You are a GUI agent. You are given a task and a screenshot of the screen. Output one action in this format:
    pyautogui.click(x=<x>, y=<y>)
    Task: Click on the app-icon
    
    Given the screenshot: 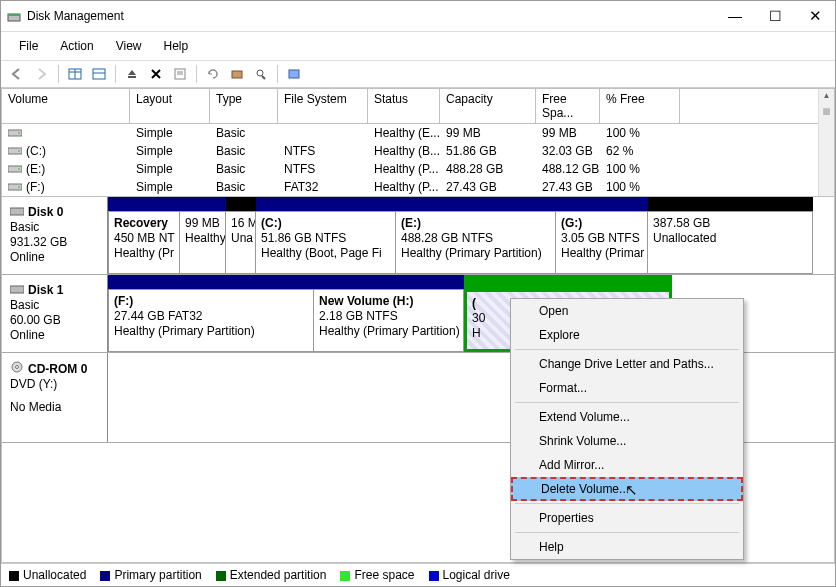 What is the action you would take?
    pyautogui.click(x=14, y=16)
    